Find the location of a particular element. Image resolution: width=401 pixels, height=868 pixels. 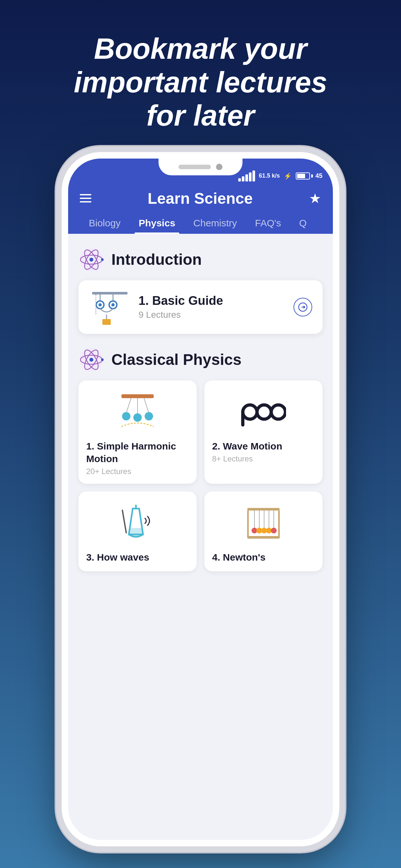

newtons-card: 4. Newton's is located at coordinates (264, 531).